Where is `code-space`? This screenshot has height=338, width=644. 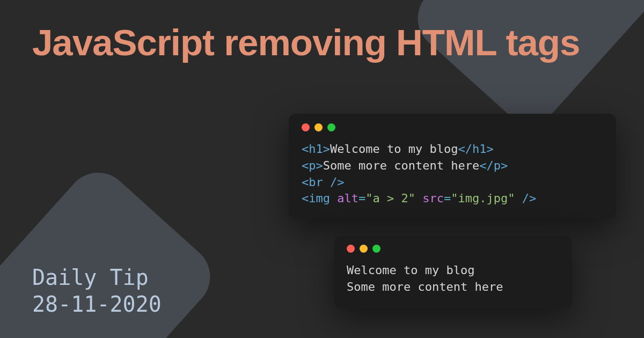 code-space is located at coordinates (419, 199).